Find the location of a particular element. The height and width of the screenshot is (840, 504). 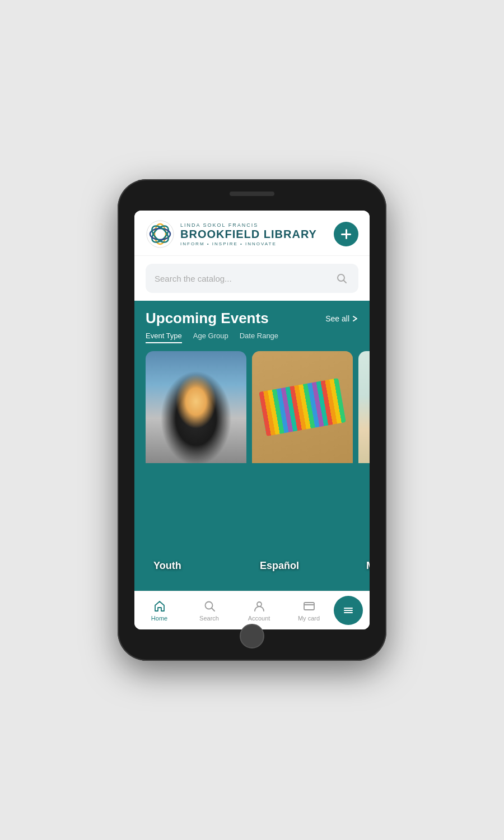

events-title: Upcoming Events is located at coordinates (207, 318).